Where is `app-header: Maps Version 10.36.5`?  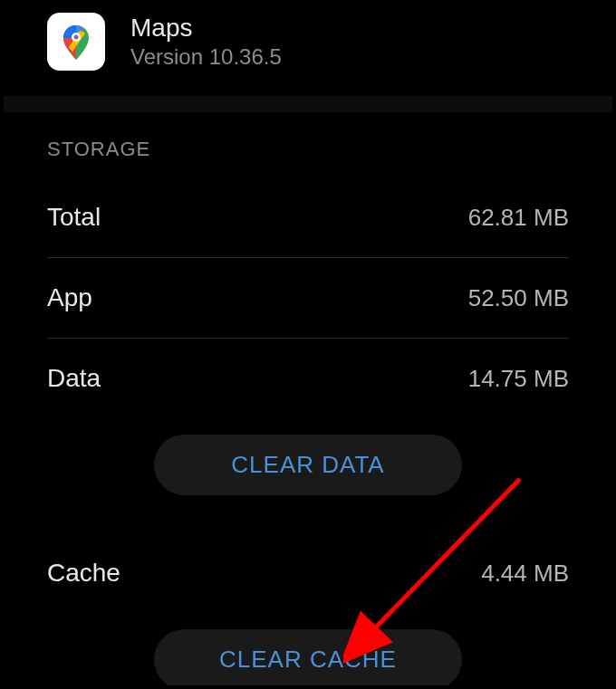 app-header: Maps Version 10.36.5 is located at coordinates (308, 50).